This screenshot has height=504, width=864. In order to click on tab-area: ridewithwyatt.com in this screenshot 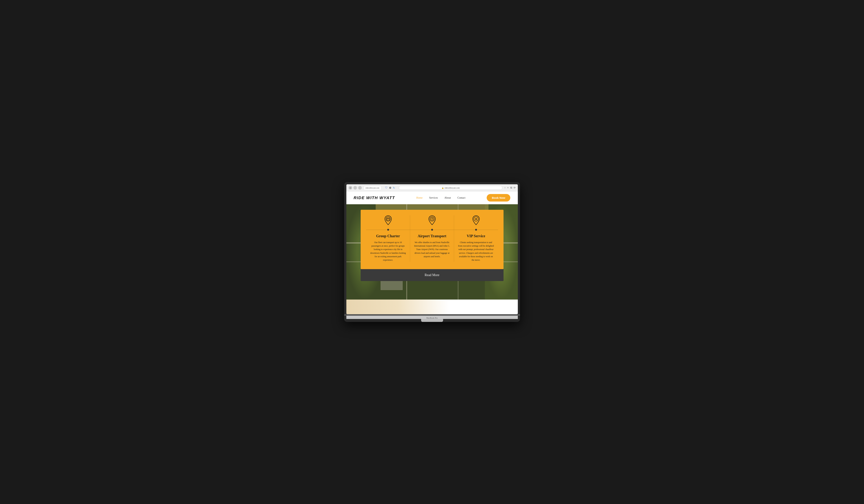, I will do `click(372, 188)`.